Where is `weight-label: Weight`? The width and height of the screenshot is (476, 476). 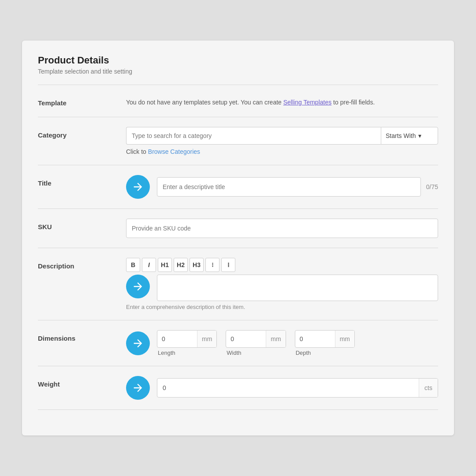 weight-label: Weight is located at coordinates (82, 382).